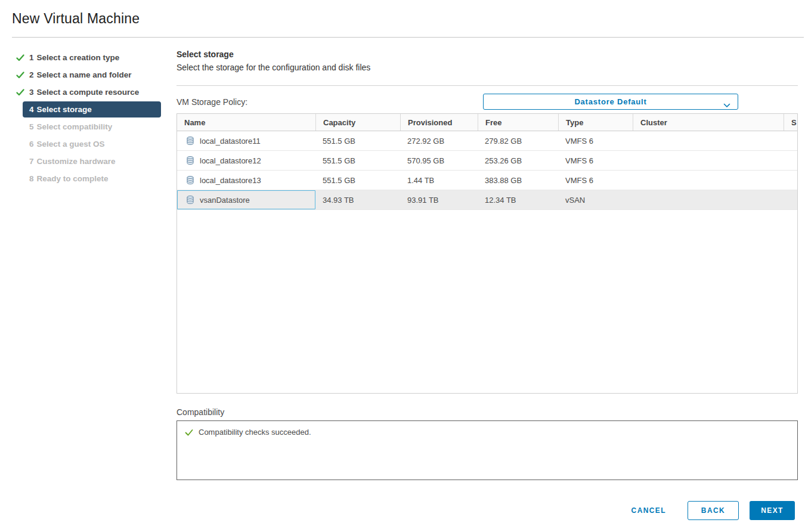 Image resolution: width=805 pixels, height=532 pixels. I want to click on vm-storage-policy-select: Datastore Default, so click(611, 101).